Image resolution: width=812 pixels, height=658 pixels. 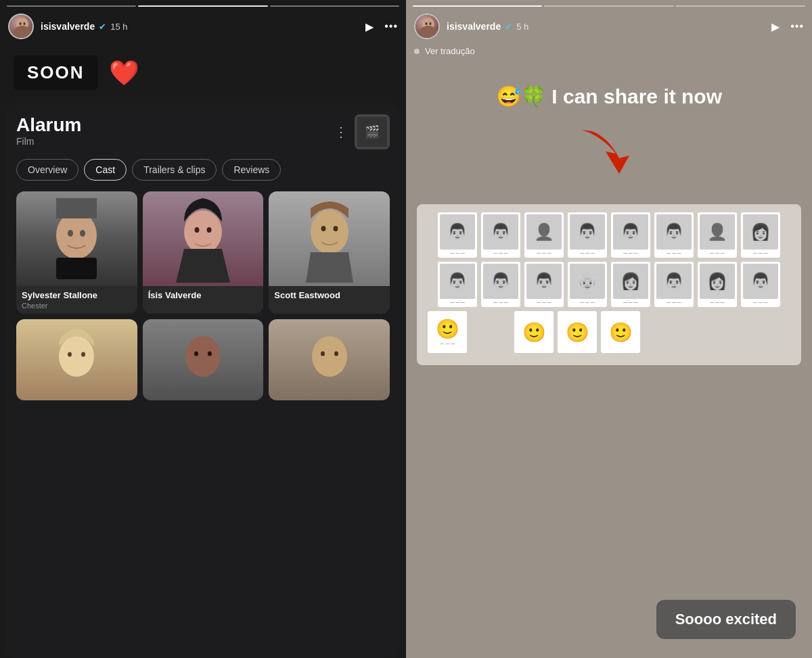 What do you see at coordinates (457, 253) in the screenshot?
I see `board-name-1-1: — — —` at bounding box center [457, 253].